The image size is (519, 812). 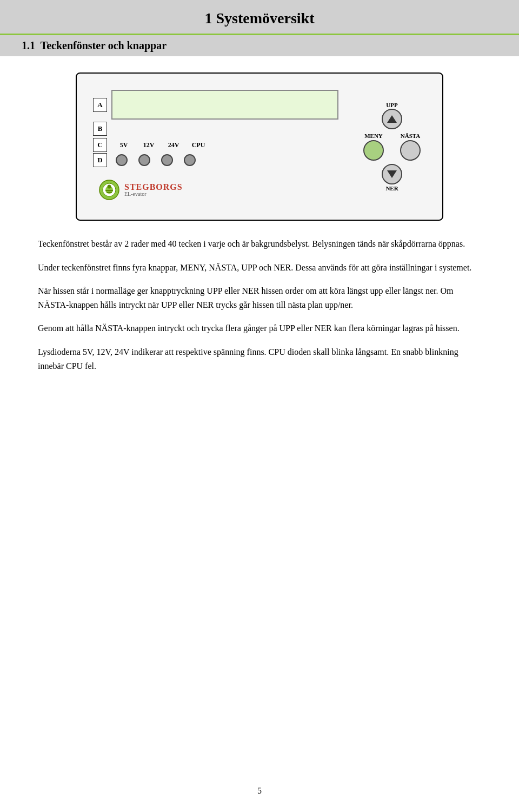 What do you see at coordinates (198, 145) in the screenshot?
I see `led-label-cpu: CPU` at bounding box center [198, 145].